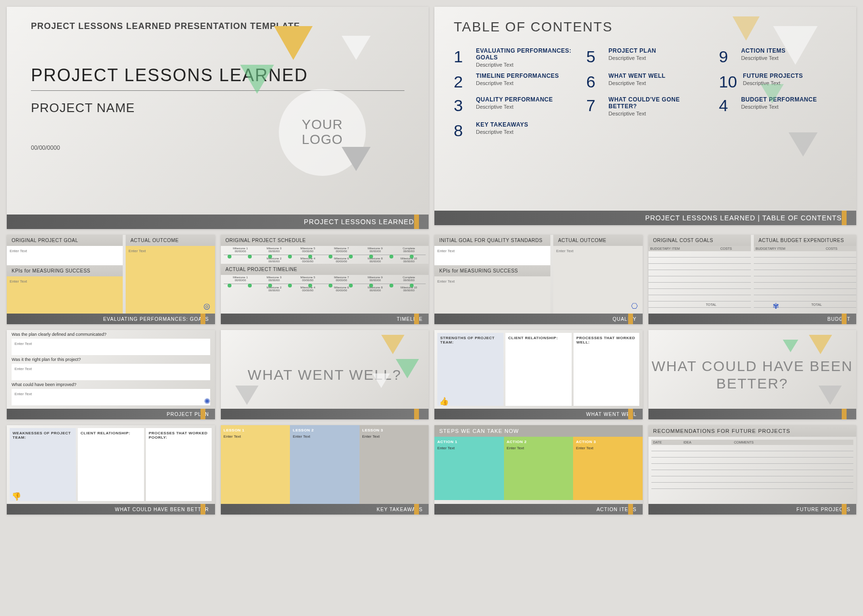  What do you see at coordinates (538, 319) in the screenshot?
I see `slide-footer: QUALITY` at bounding box center [538, 319].